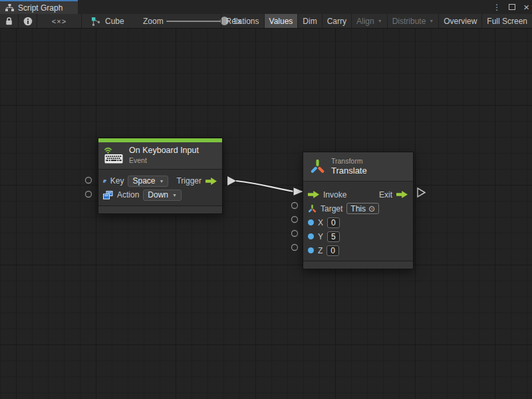 The image size is (532, 399). I want to click on y-input: 5, so click(334, 237).